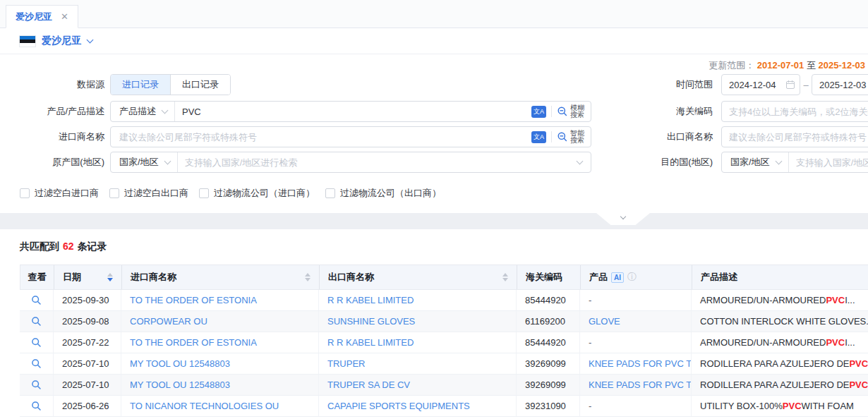 Image resolution: width=868 pixels, height=419 pixels. Describe the element at coordinates (59, 193) in the screenshot. I see `filter-checkbox-0: 过滤空白进口商` at that location.